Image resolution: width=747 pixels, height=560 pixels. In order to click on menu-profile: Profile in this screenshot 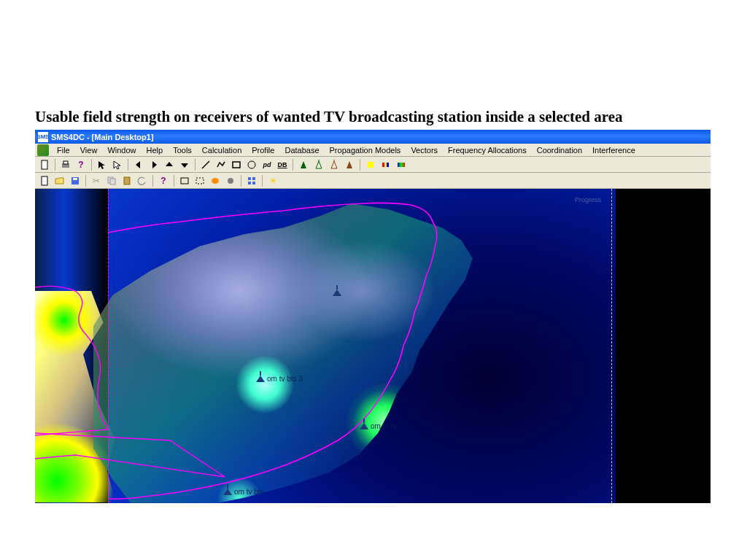, I will do `click(263, 150)`.